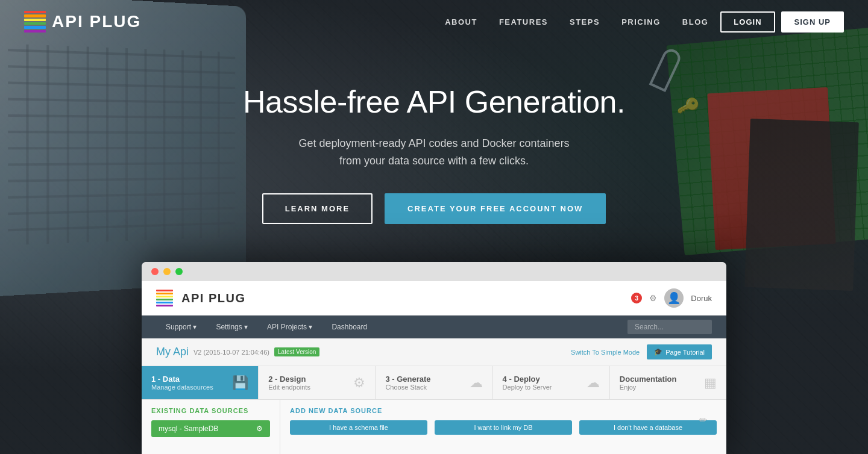 The width and height of the screenshot is (868, 454). What do you see at coordinates (648, 428) in the screenshot?
I see `datasource-option-i-don't-ha: I don't have a database` at bounding box center [648, 428].